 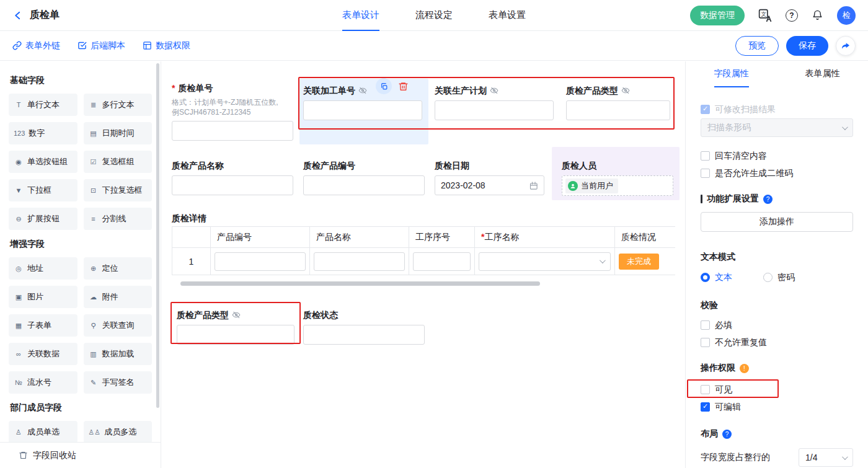 I want to click on sidebar-field-image: ▣图片, so click(x=43, y=297).